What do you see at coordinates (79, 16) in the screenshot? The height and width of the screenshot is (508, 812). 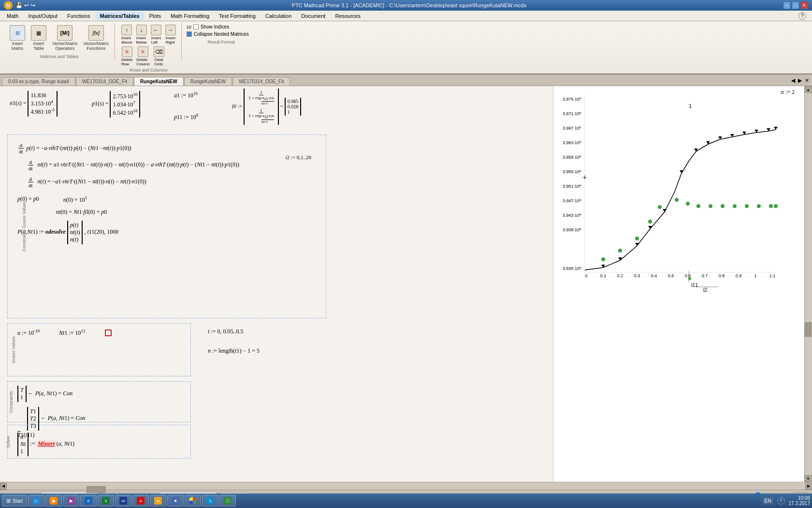 I see `menu-functions: Functions` at bounding box center [79, 16].